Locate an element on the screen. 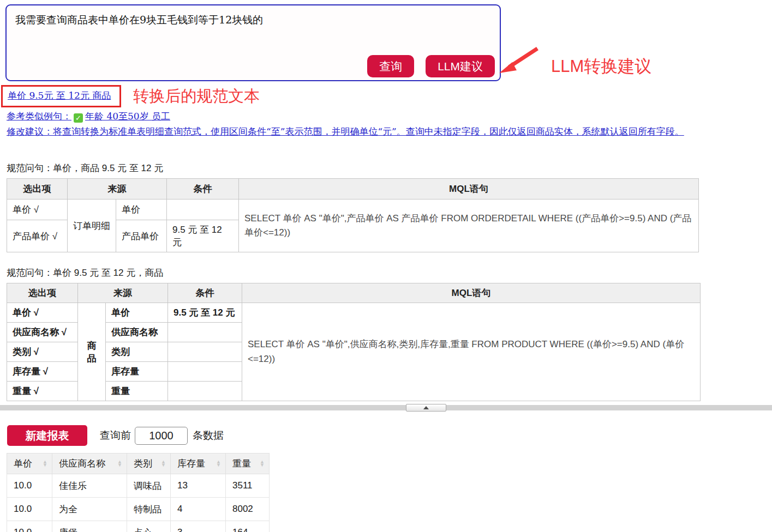 Image resolution: width=772 pixels, height=532 pixels. query-input: 我需要查询商品表中单价在9块五毛钱到等于12块钱的 is located at coordinates (253, 20).